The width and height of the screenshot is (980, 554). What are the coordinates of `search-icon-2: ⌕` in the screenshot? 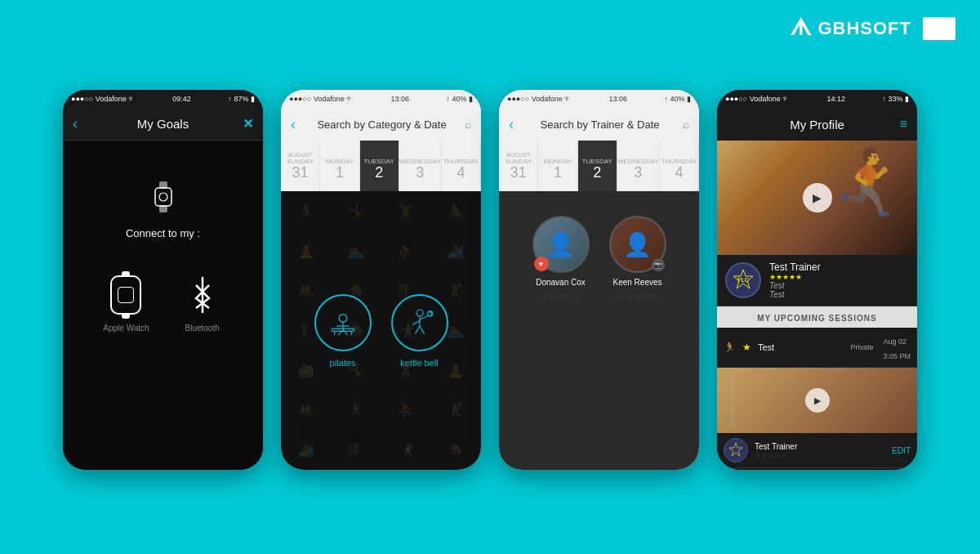 It's located at (468, 124).